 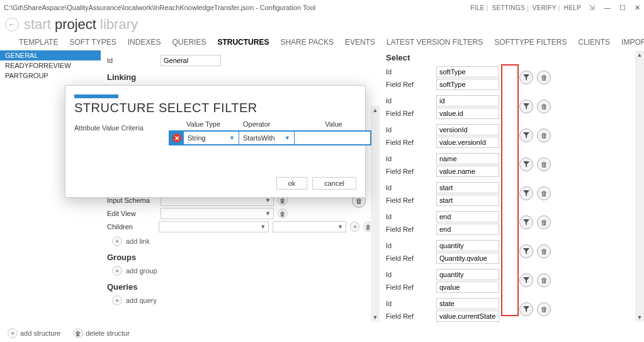 I want to click on add-query-button: ＋ add query, so click(x=243, y=300).